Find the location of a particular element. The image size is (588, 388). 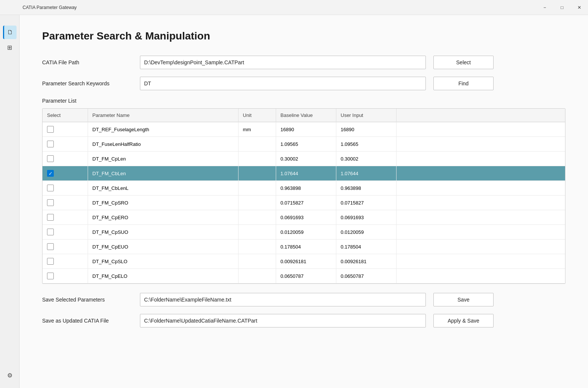

col-header-unit: Unit is located at coordinates (257, 115).